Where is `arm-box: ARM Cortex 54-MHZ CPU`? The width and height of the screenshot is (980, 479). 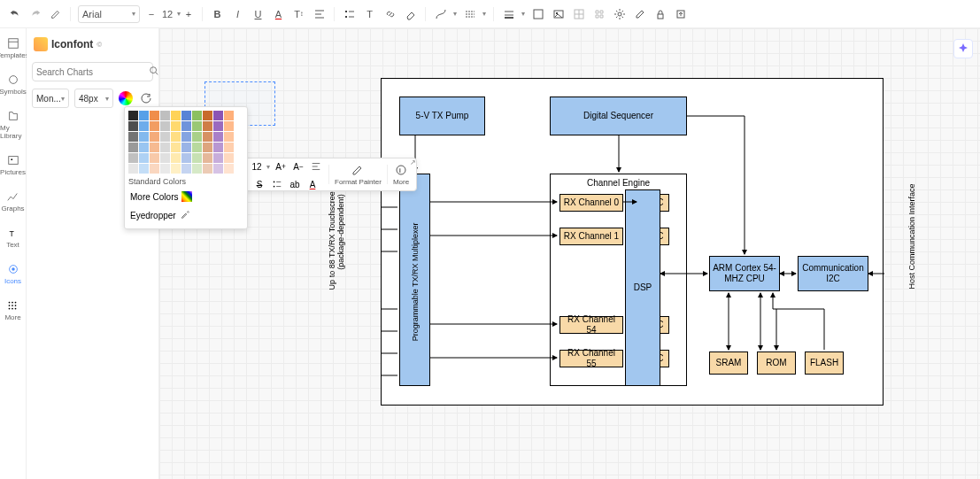 arm-box: ARM Cortex 54-MHZ CPU is located at coordinates (745, 274).